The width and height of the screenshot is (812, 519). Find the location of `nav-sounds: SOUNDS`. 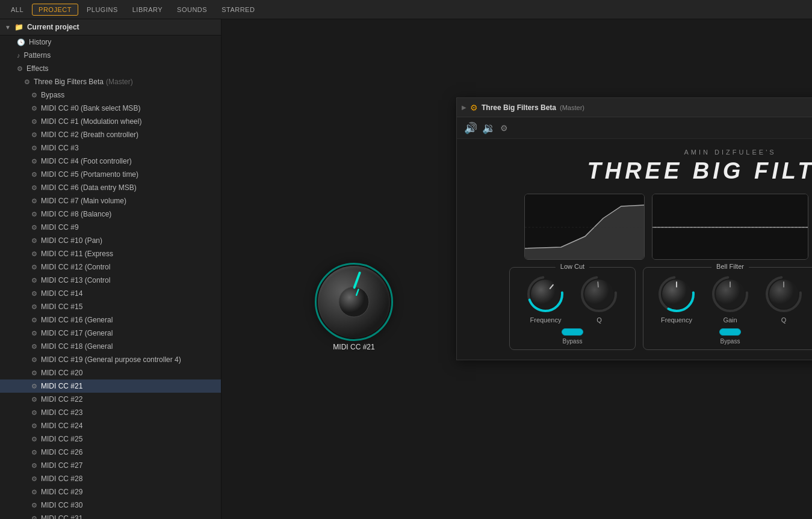

nav-sounds: SOUNDS is located at coordinates (192, 10).